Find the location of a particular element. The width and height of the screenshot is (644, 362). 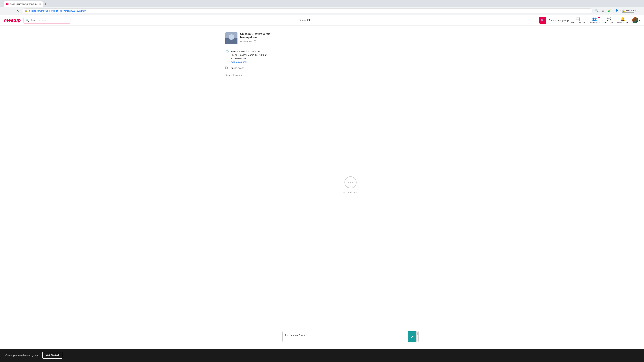

message-input: Heeeey, can't wait is located at coordinates (346, 337).